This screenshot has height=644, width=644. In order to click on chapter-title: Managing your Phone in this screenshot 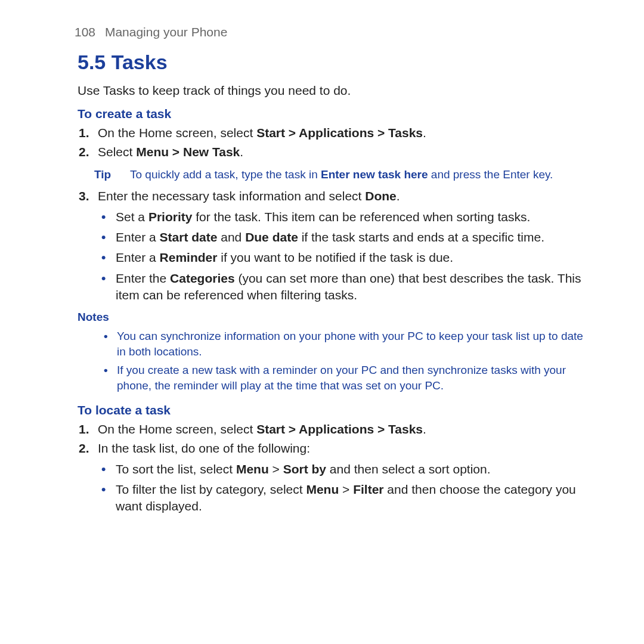, I will do `click(166, 32)`.